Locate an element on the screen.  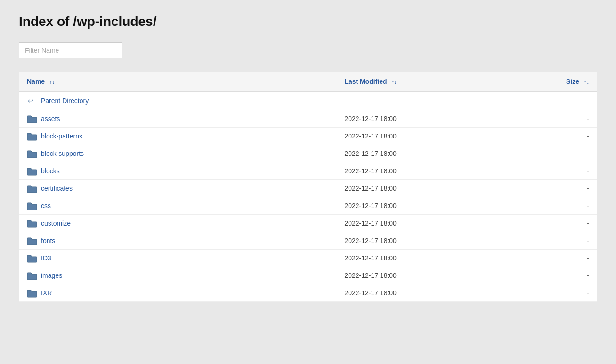
cell-name: block-patterns is located at coordinates (178, 137).